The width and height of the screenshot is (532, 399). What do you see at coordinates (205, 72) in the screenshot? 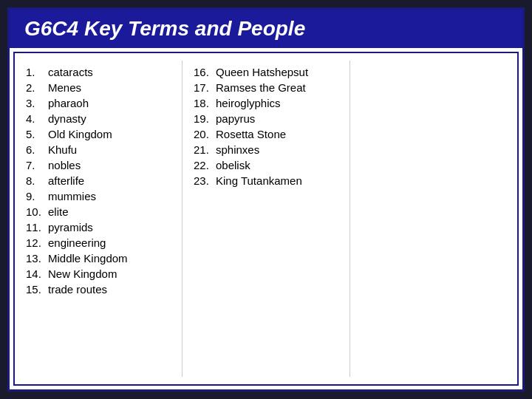
I see `term-number: 16.` at bounding box center [205, 72].